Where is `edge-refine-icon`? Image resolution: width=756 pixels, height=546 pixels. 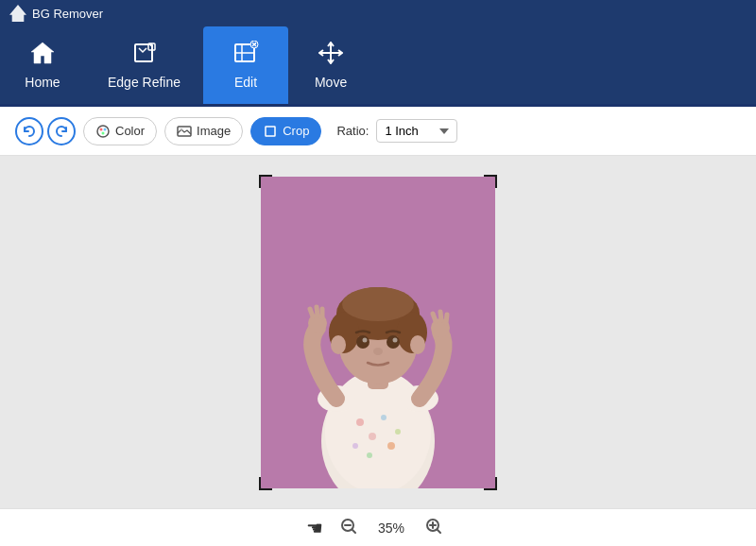 edge-refine-icon is located at coordinates (145, 55).